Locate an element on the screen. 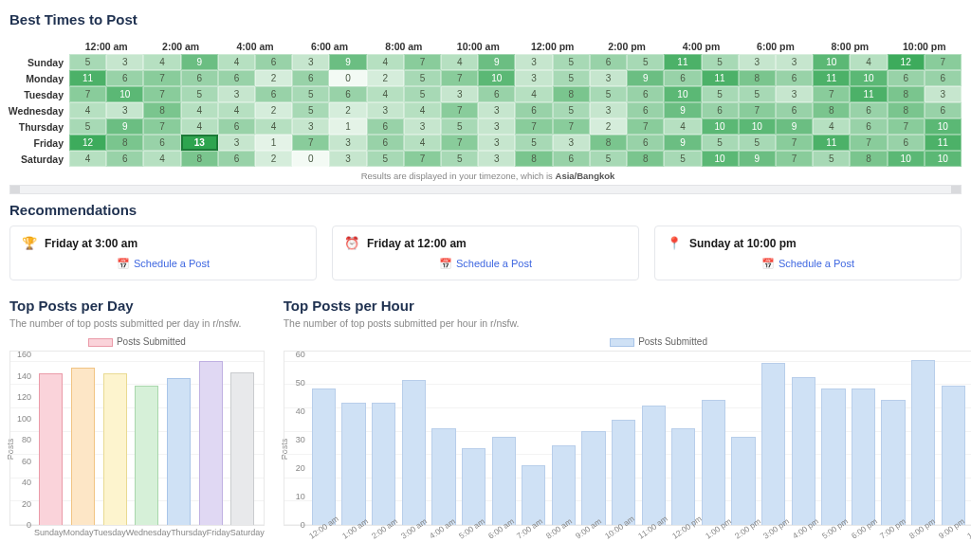  heatmap-cell: 13 is located at coordinates (199, 142).